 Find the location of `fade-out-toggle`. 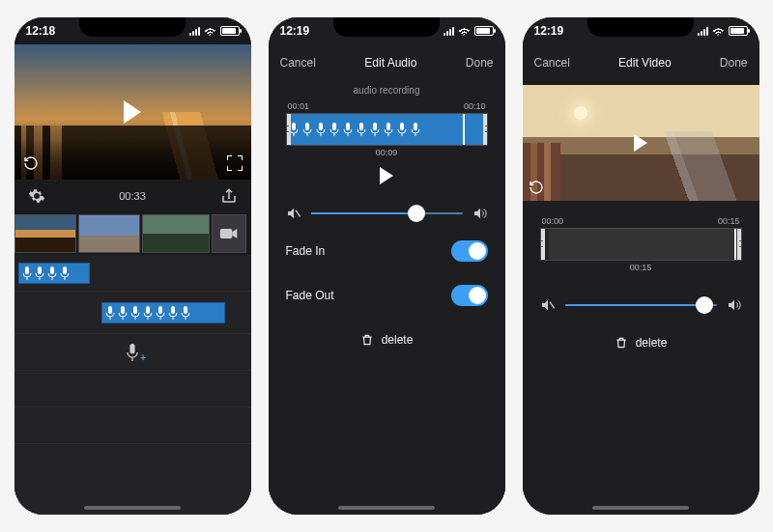

fade-out-toggle is located at coordinates (470, 295).